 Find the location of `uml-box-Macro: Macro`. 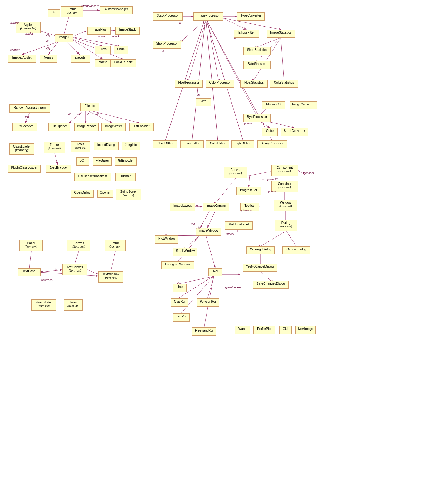

uml-box-Macro: Macro is located at coordinates (103, 63).